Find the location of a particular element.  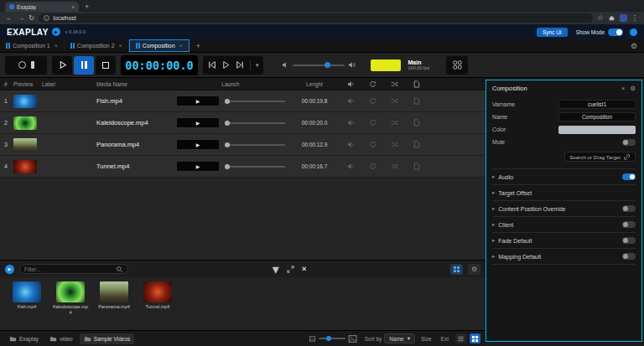

volume-slider-knob is located at coordinates (327, 65).